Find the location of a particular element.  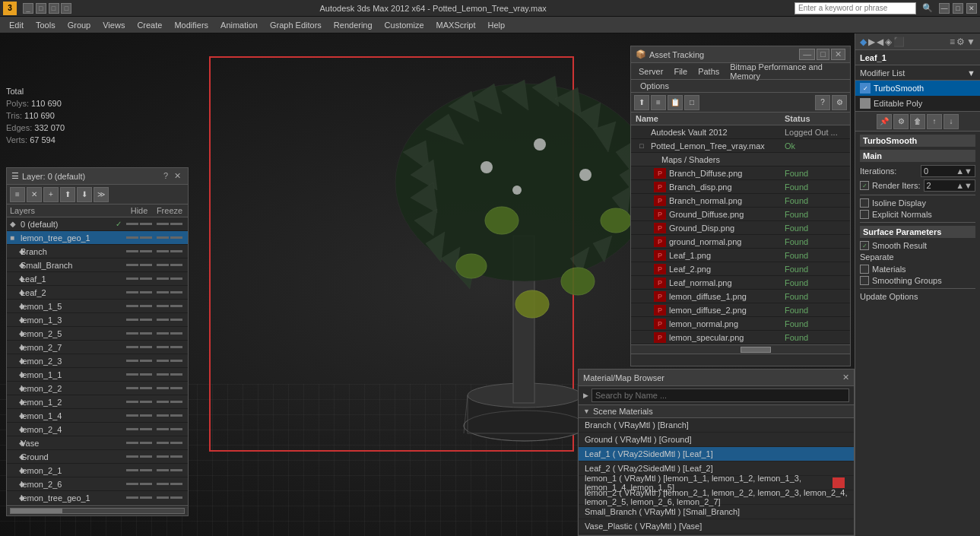

mat-row-0: Branch ( VRayMtl ) [Branch] is located at coordinates (716, 426).